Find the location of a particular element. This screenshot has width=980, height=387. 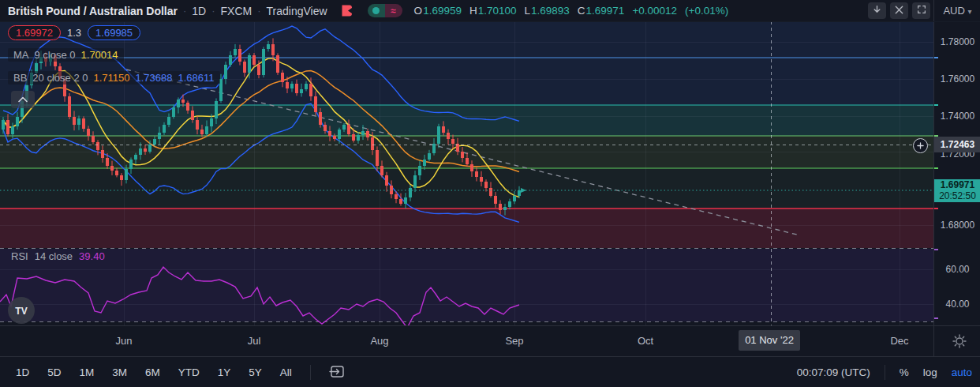

crosshair-price-label: 1.72463 is located at coordinates (957, 145).